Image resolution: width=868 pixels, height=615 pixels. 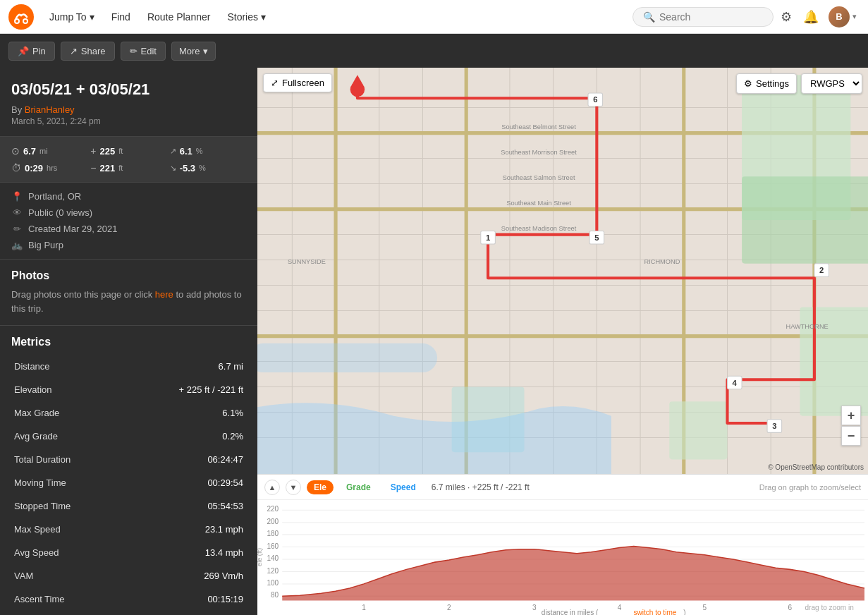 I want to click on max-grade-stat: ↗ 6.1 %, so click(x=208, y=151).